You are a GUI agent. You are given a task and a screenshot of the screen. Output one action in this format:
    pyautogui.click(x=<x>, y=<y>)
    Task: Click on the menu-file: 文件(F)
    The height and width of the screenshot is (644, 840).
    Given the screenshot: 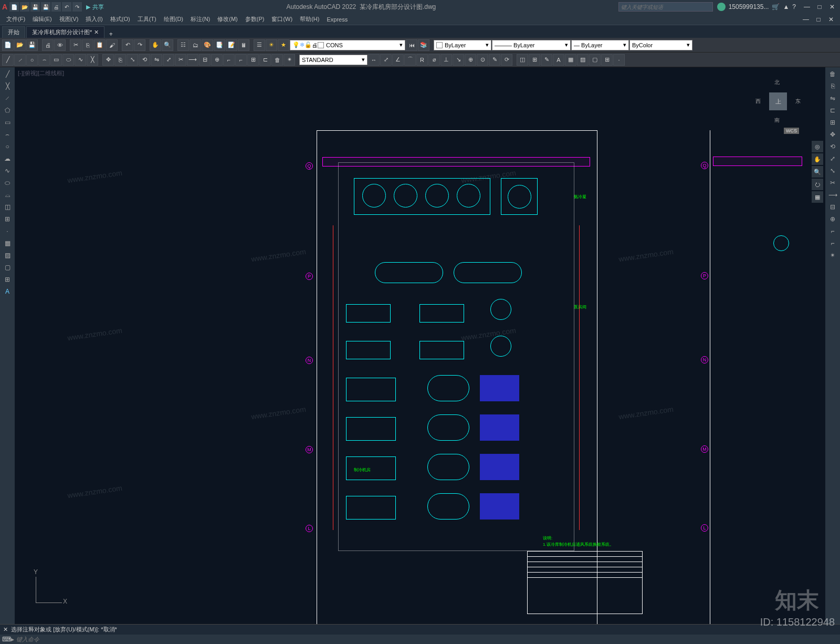 What is the action you would take?
    pyautogui.click(x=16, y=19)
    